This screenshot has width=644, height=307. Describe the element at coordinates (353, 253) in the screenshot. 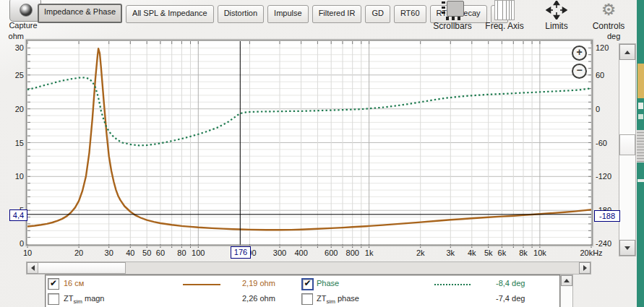

I see `svg-text: 800` at that location.